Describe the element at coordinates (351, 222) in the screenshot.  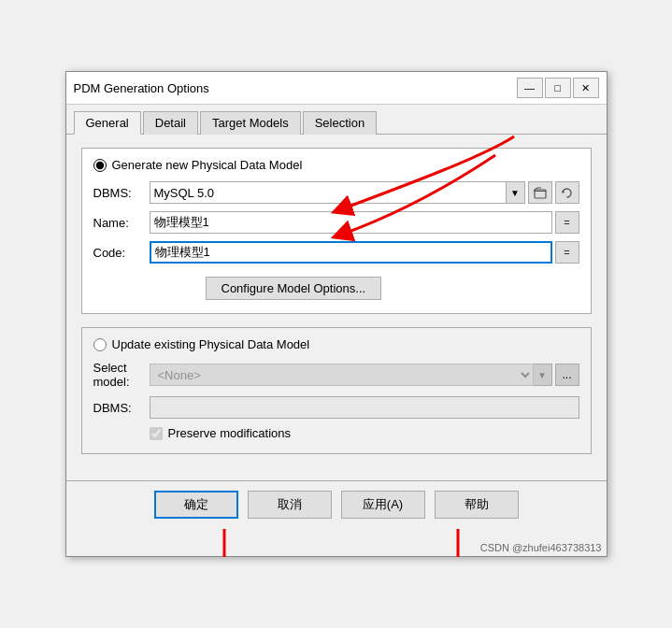
I see `name-input` at that location.